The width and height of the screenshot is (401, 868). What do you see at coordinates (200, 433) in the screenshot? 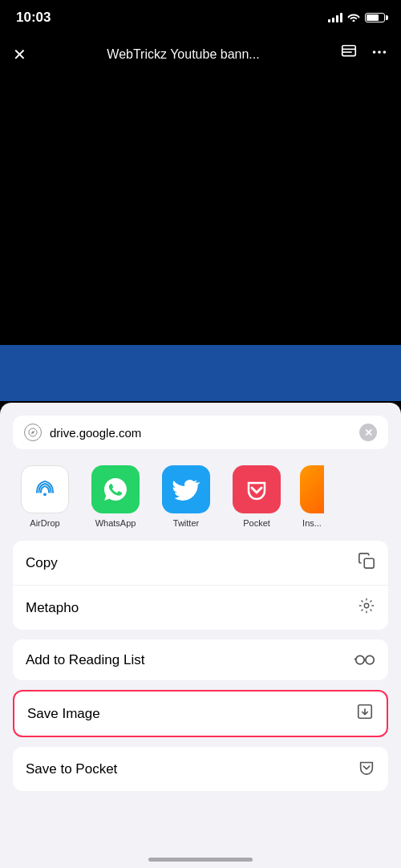
I see `share-url-text: drive.google.com` at bounding box center [200, 433].